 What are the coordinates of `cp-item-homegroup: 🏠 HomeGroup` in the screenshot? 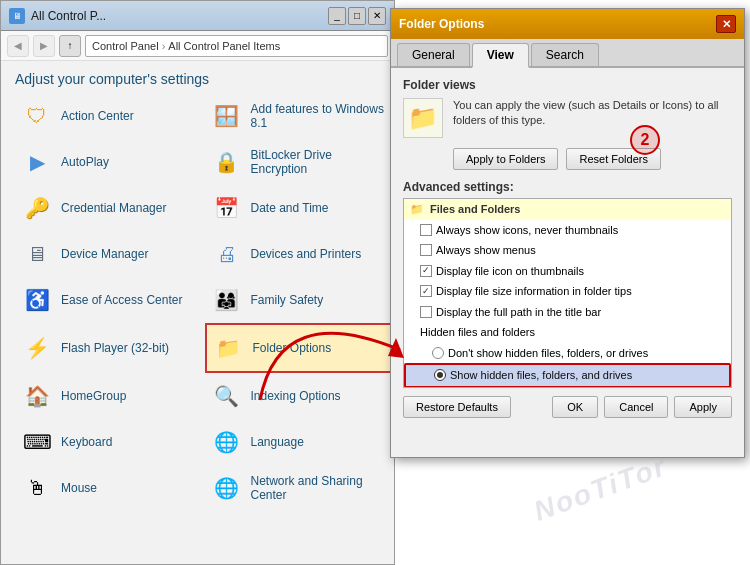 It's located at (110, 396).